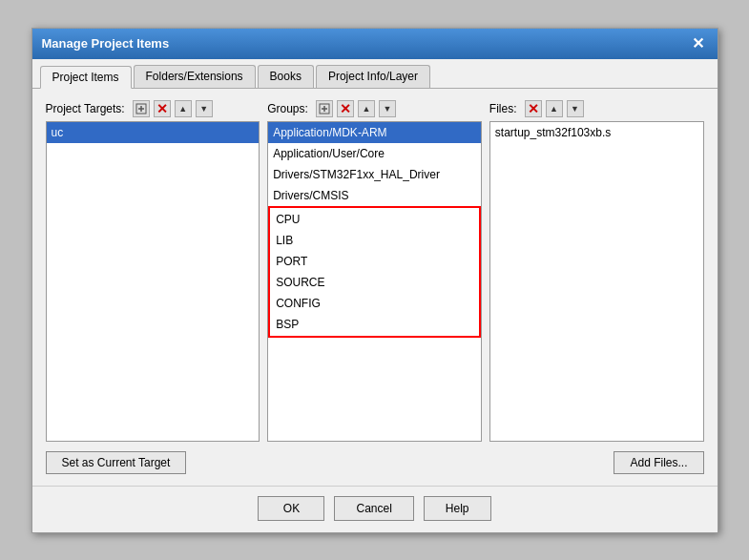 Image resolution: width=749 pixels, height=560 pixels. I want to click on dialog-title: Manage Project Items, so click(106, 44).